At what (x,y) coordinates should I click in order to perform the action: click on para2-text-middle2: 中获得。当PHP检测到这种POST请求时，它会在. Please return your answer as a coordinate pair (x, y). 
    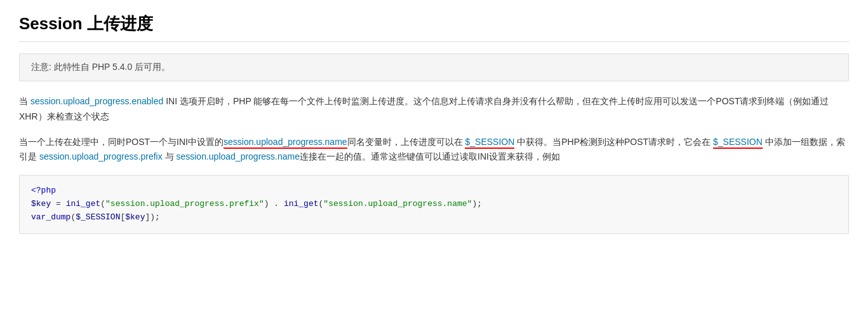
    Looking at the image, I should click on (613, 142).